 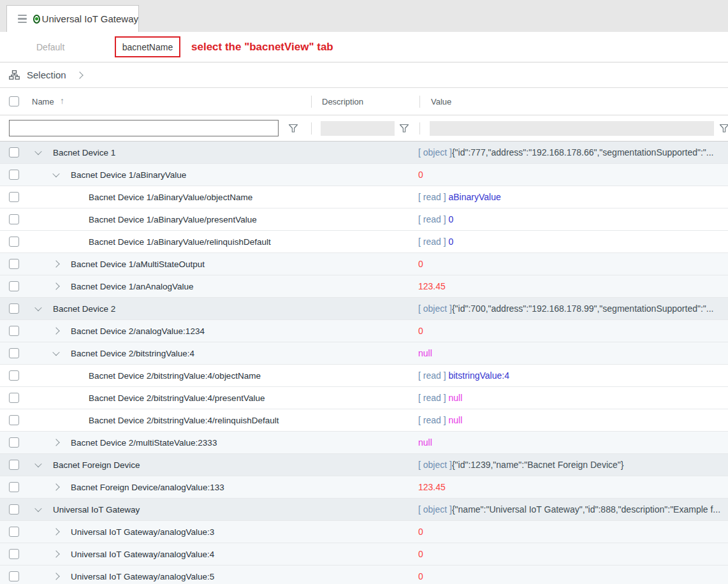 I want to click on name-filter-icon, so click(x=293, y=130).